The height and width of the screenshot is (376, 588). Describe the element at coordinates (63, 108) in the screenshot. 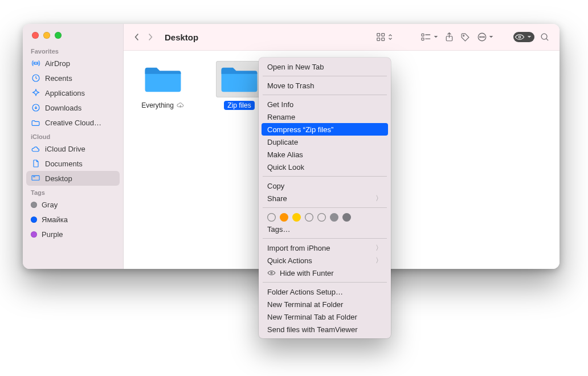

I see `sidebar-item-label: Downloads` at that location.